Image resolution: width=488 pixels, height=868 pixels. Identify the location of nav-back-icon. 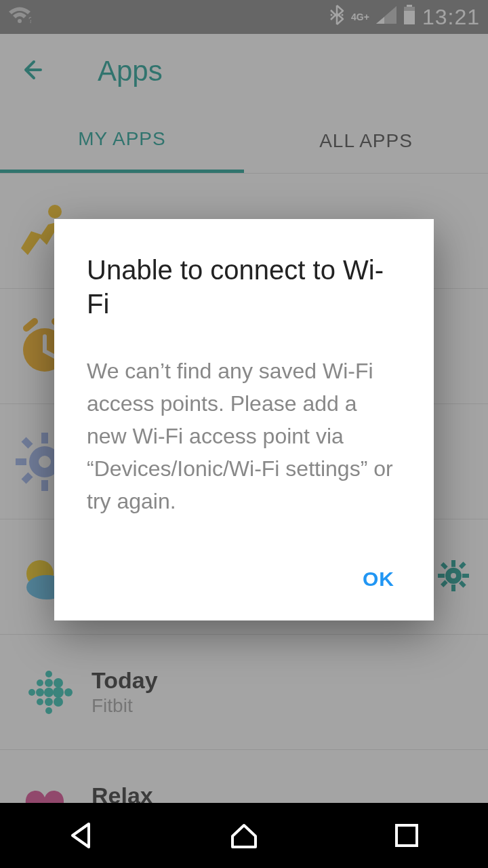
(81, 835).